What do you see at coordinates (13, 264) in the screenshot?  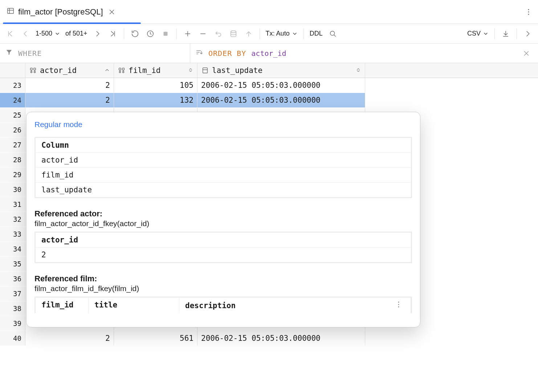 I see `row-number: 35` at bounding box center [13, 264].